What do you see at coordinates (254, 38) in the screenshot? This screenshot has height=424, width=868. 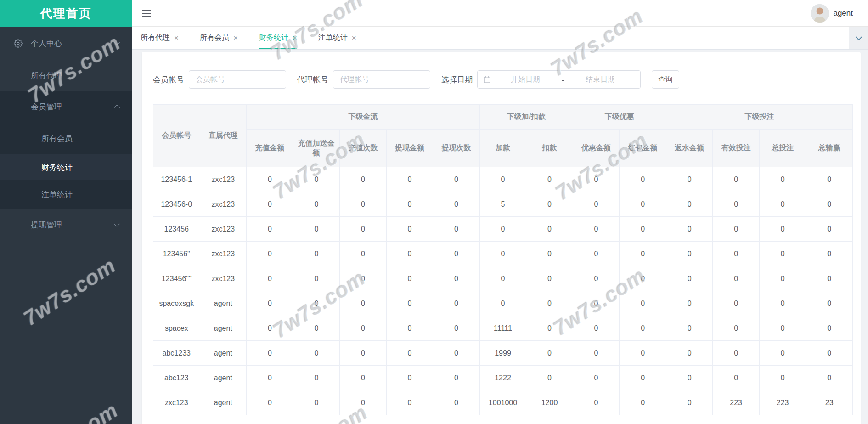 I see `tabs: 所有代理 × 所有会员 × 财务统计 × 注单统计 ×` at bounding box center [254, 38].